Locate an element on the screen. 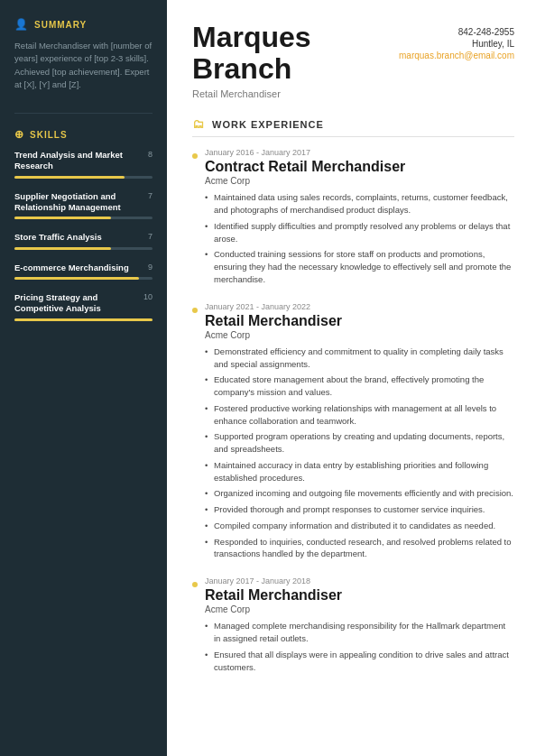 This screenshot has width=536, height=756. skill-name: E-commerce Merchandising is located at coordinates (79, 268).